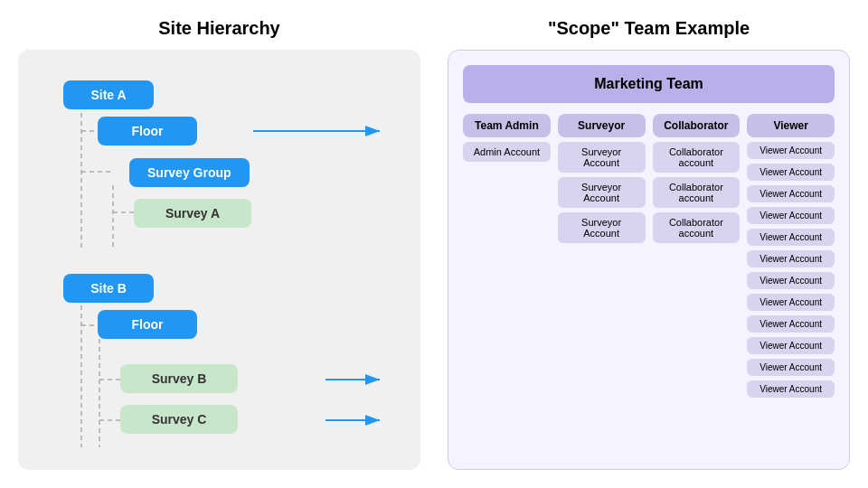 The image size is (868, 488). What do you see at coordinates (147, 131) in the screenshot?
I see `floor-a-btn: Floor` at bounding box center [147, 131].